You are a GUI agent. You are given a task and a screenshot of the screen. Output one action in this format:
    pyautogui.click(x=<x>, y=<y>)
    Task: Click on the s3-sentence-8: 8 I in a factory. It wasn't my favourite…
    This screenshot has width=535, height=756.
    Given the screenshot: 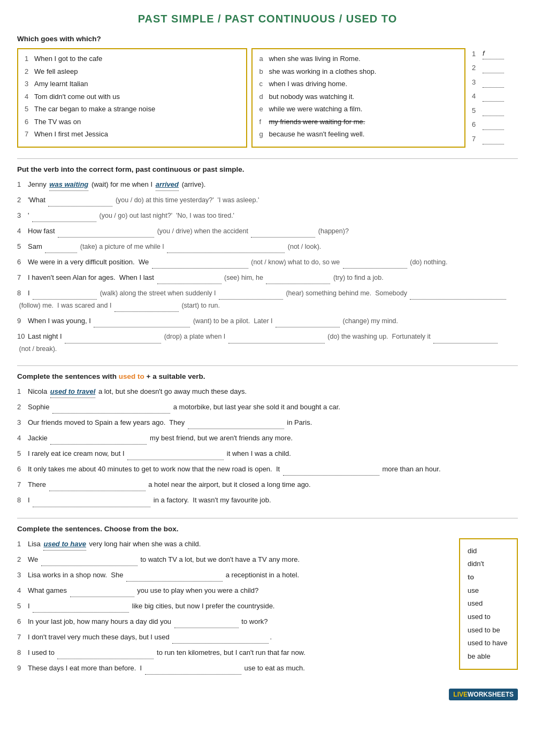 What is the action you would take?
    pyautogui.click(x=268, y=501)
    